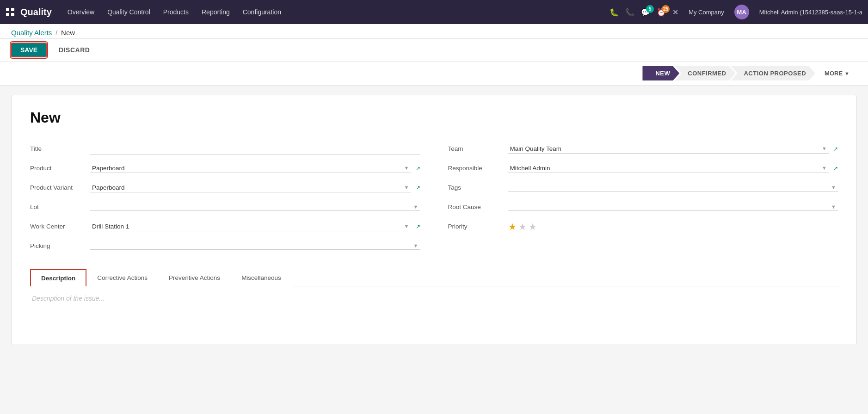 The image size is (868, 414). I want to click on picking-chevron-icon: ▼, so click(416, 246).